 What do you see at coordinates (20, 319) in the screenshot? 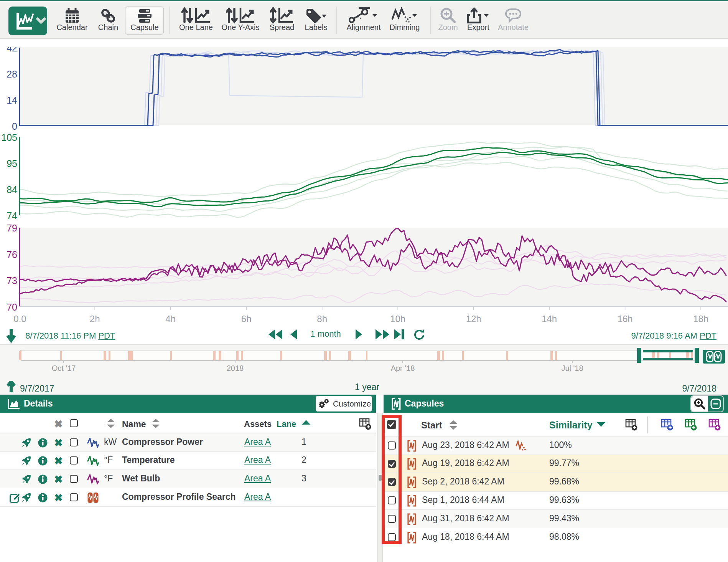
I see `svg-text: 0.0` at bounding box center [20, 319].